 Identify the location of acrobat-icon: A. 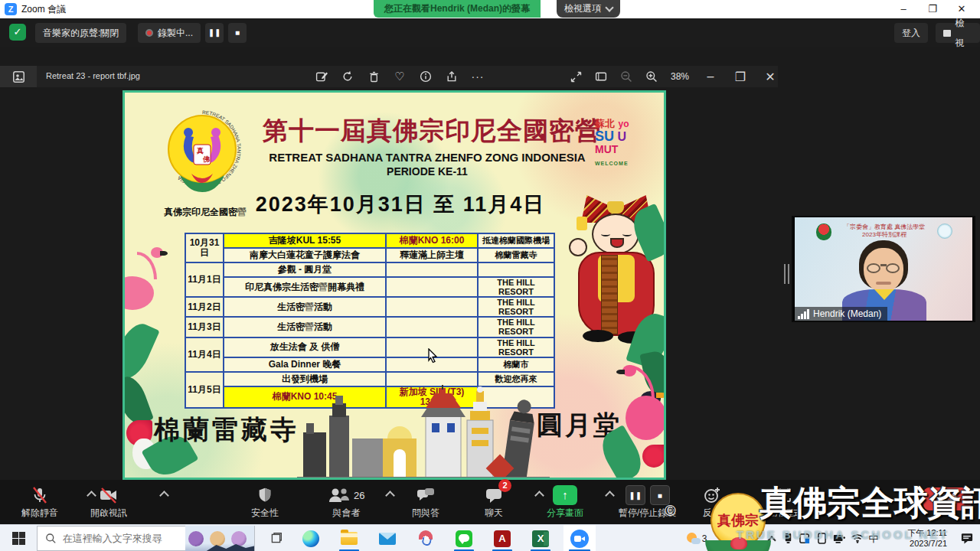
(502, 539).